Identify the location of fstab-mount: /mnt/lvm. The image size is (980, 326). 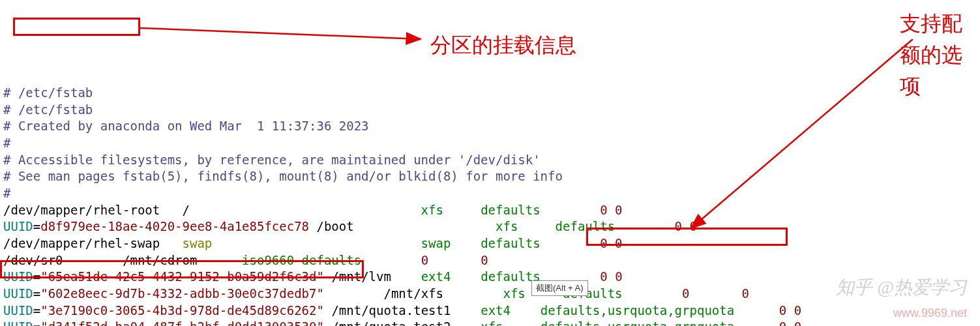
(361, 276).